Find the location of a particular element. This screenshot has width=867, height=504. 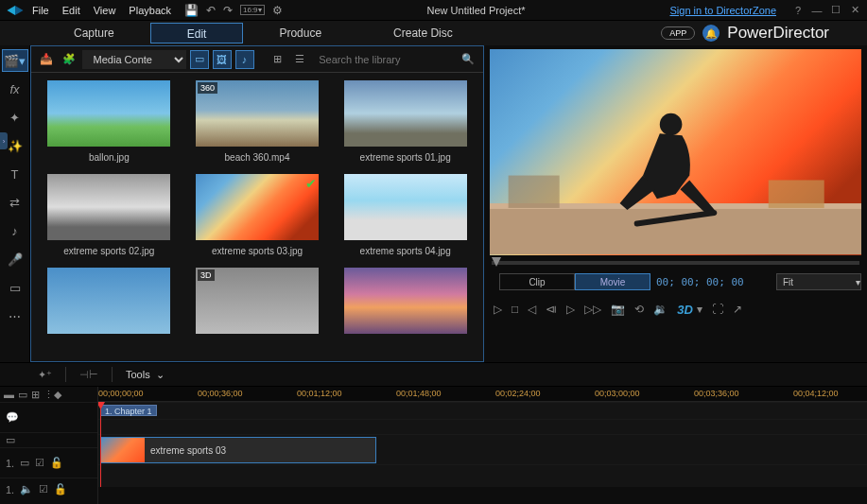

library-toolbar: 📥 🧩 Media Content ▭ 🖼 ♪ ⊞ ☰ 🔍 is located at coordinates (257, 60).